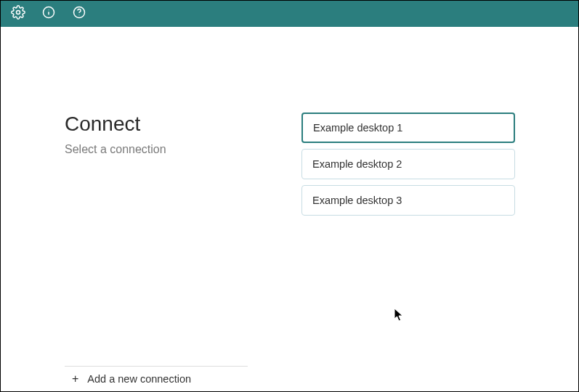  Describe the element at coordinates (163, 150) in the screenshot. I see `page-subtitle: Select a connection` at that location.